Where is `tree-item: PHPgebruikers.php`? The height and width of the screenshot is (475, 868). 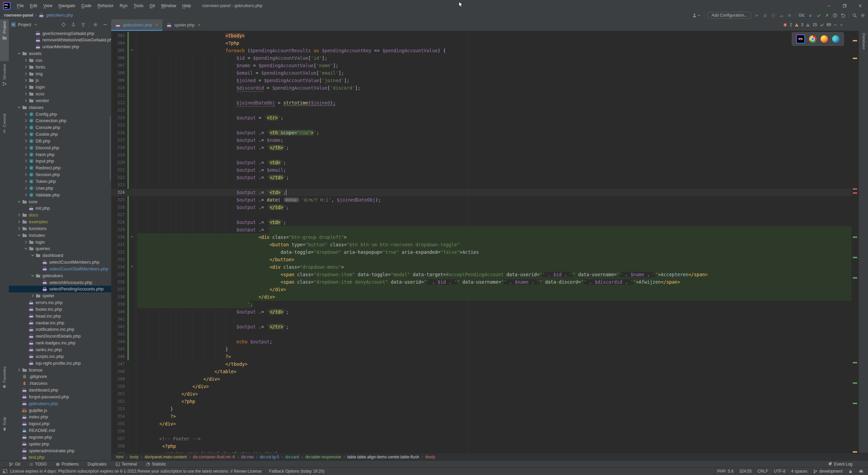
tree-item: PHPgebruikers.php is located at coordinates (60, 403).